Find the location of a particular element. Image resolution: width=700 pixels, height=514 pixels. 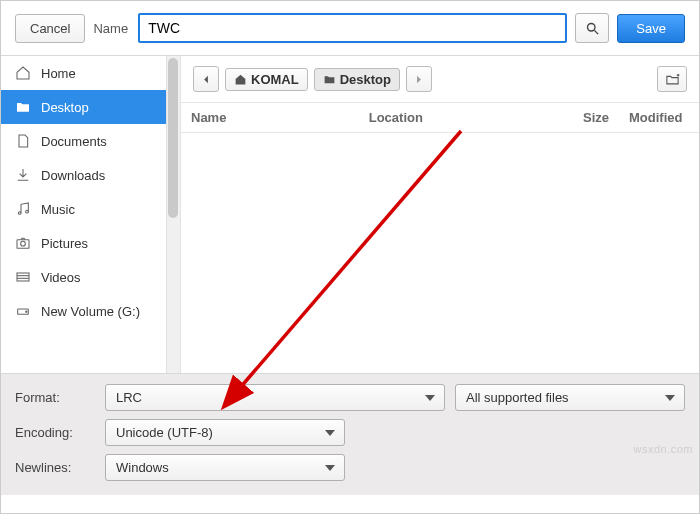

column-modified: Modified is located at coordinates (659, 118).